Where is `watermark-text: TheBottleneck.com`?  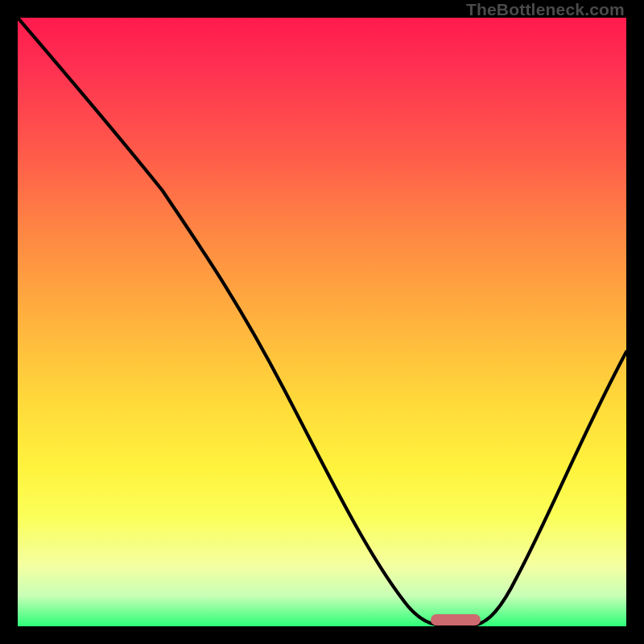 watermark-text: TheBottleneck.com is located at coordinates (546, 10).